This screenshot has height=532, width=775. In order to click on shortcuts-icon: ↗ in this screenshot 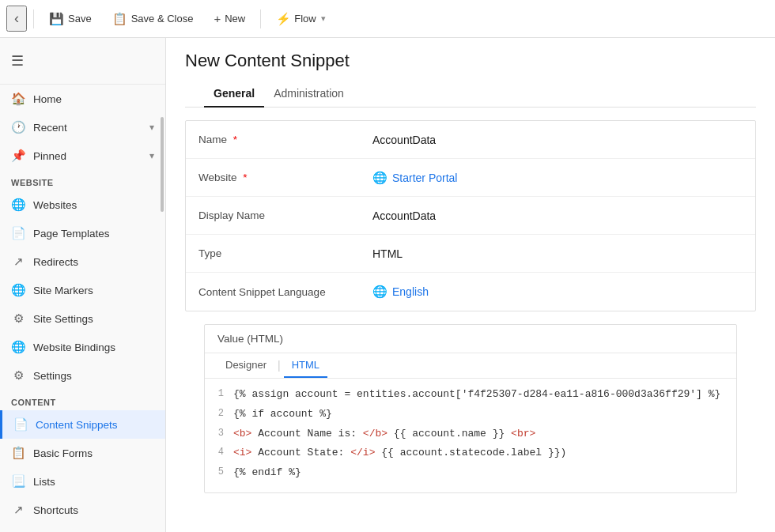, I will do `click(18, 510)`.